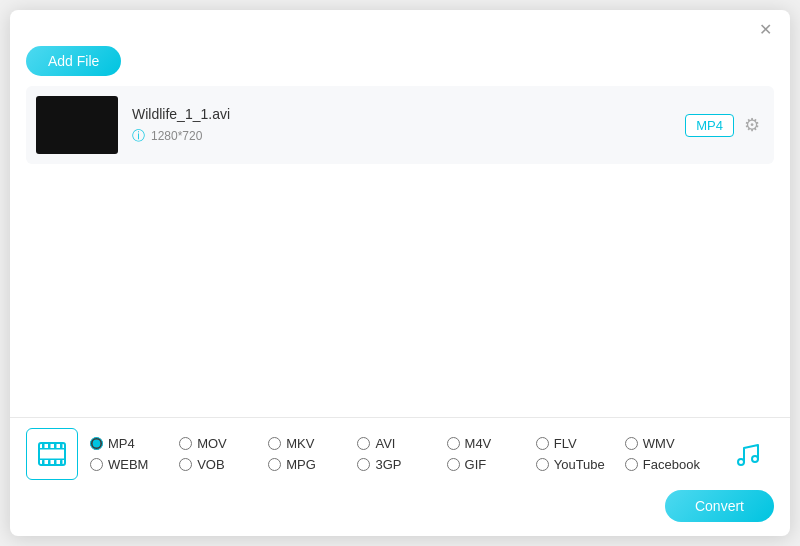 This screenshot has width=800, height=546. What do you see at coordinates (672, 464) in the screenshot?
I see `format-label-facebook: Facebook` at bounding box center [672, 464].